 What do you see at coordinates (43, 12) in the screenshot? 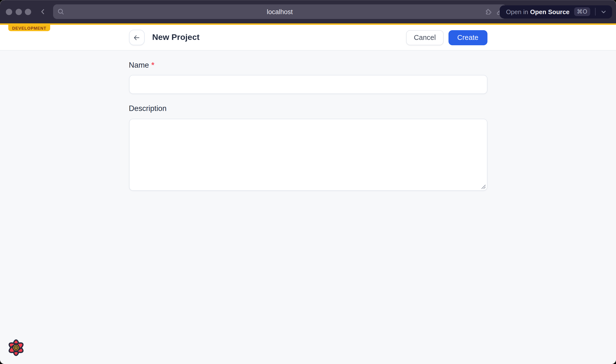
I see `chevron-left-icon` at bounding box center [43, 12].